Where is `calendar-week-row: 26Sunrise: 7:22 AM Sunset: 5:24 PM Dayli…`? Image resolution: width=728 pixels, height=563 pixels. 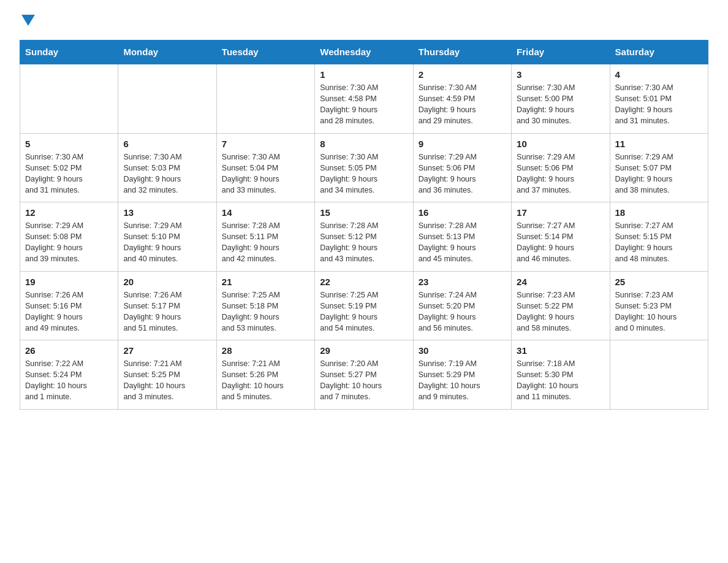
calendar-week-row: 26Sunrise: 7:22 AM Sunset: 5:24 PM Dayli… is located at coordinates (364, 375).